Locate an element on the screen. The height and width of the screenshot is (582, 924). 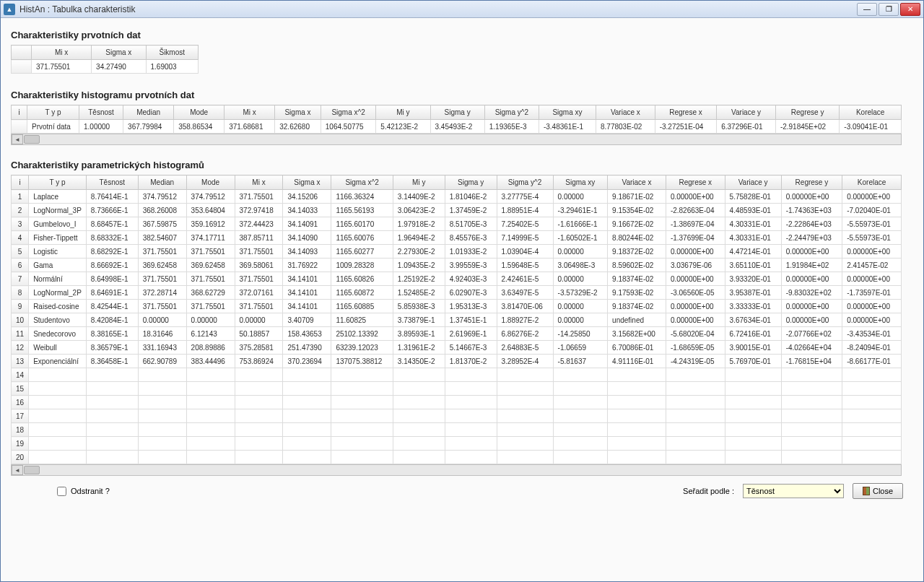
remove-checkbox is located at coordinates (62, 491).